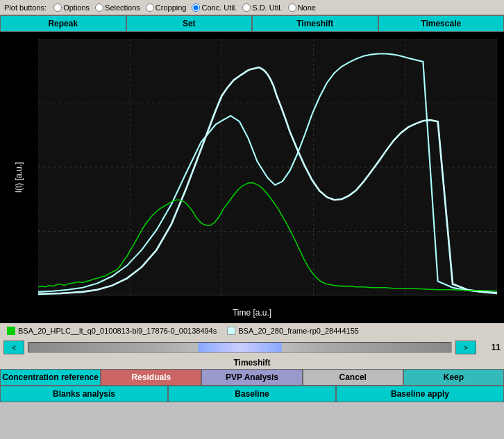  Describe the element at coordinates (302, 8) in the screenshot. I see `radio-none: None` at that location.